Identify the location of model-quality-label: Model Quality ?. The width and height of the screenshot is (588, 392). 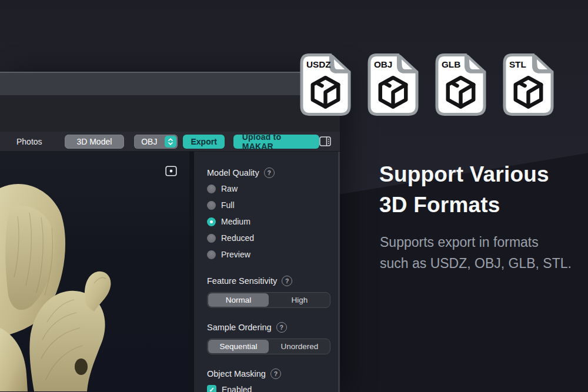
(268, 173).